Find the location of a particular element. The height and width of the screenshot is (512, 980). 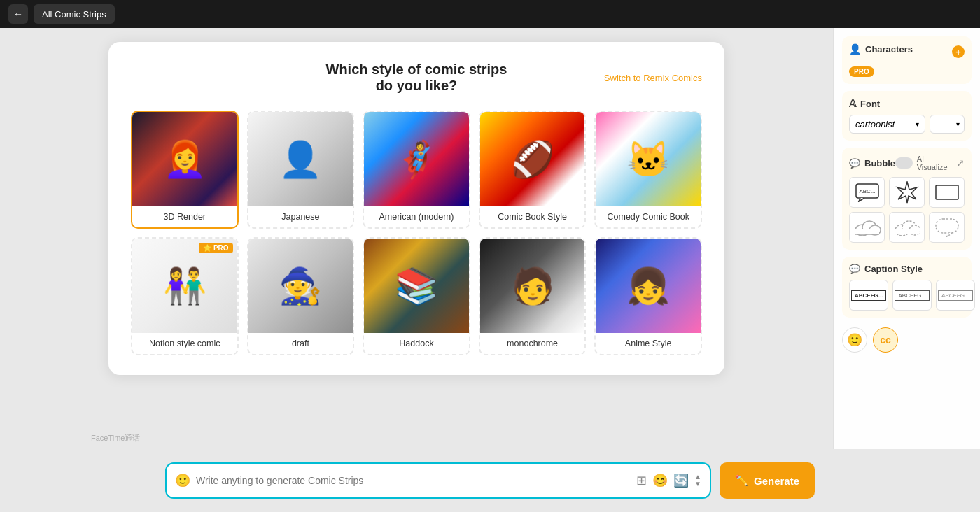

style-card-notion: 👫⭐ PRONotion style comic is located at coordinates (185, 297).